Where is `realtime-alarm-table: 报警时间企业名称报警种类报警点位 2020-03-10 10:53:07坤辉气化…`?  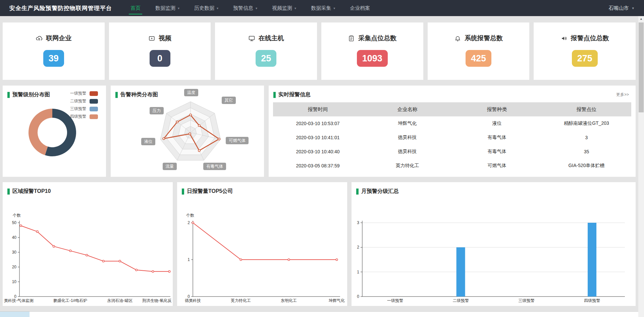 realtime-alarm-table: 报警时间企业名称报警种类报警点位 2020-03-10 10:53:07坤辉气化… is located at coordinates (452, 138).